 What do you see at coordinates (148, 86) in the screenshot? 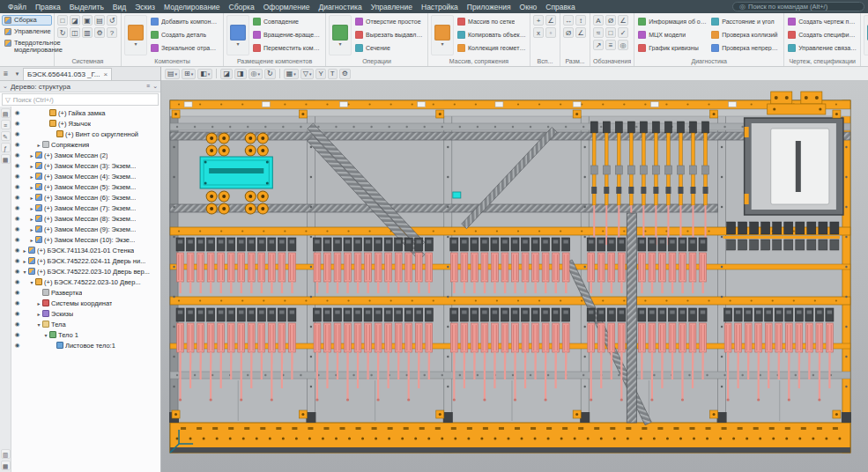
I see `tree-menu-icon: ≡` at bounding box center [148, 86].